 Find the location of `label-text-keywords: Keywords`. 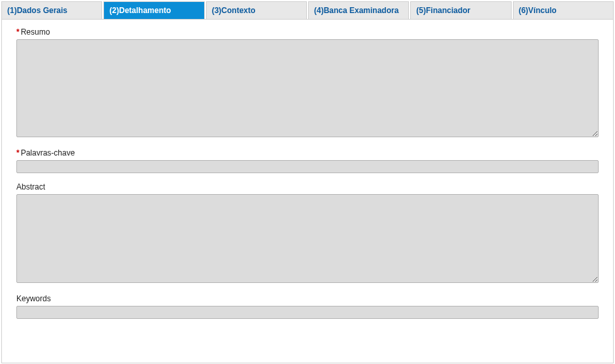

label-text-keywords: Keywords is located at coordinates (34, 299).